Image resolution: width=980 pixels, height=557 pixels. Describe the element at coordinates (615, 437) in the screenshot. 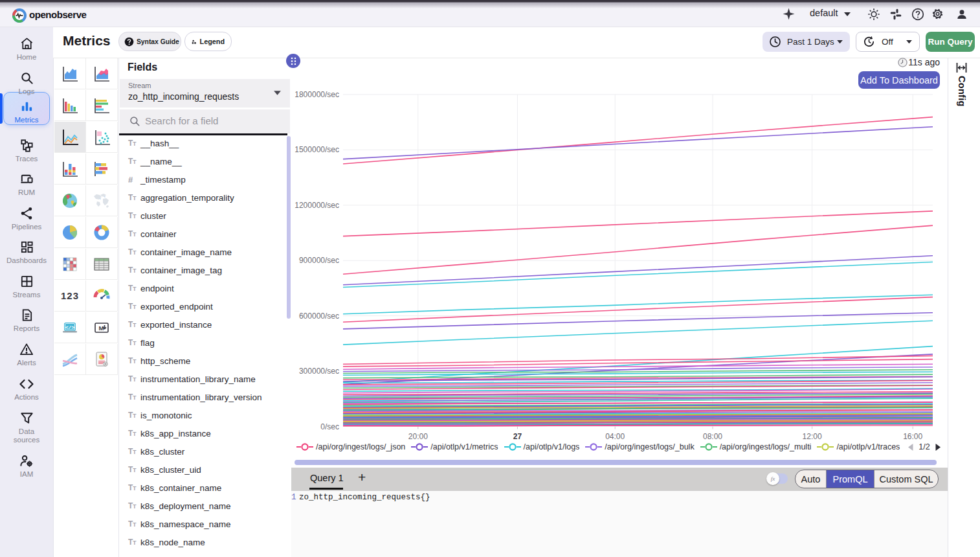

I see `svg-text: 04:00` at that location.